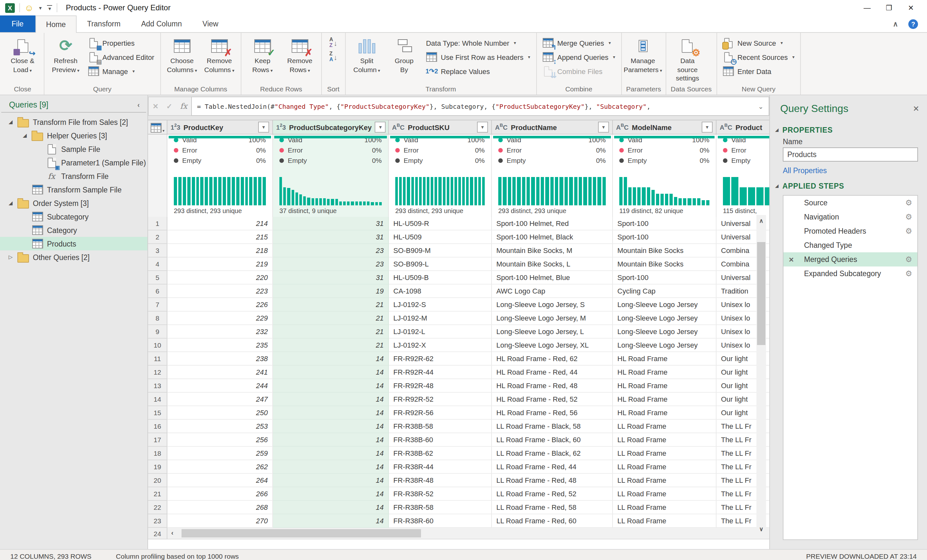 The height and width of the screenshot is (560, 927). I want to click on row-number: 18, so click(158, 454).